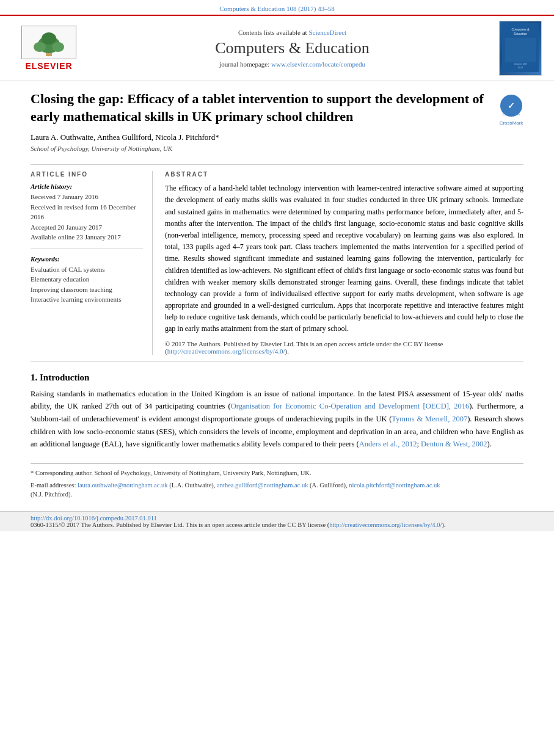 The image size is (554, 756). What do you see at coordinates (344, 175) in the screenshot?
I see `abstract-heading: ABSTRACT` at bounding box center [344, 175].